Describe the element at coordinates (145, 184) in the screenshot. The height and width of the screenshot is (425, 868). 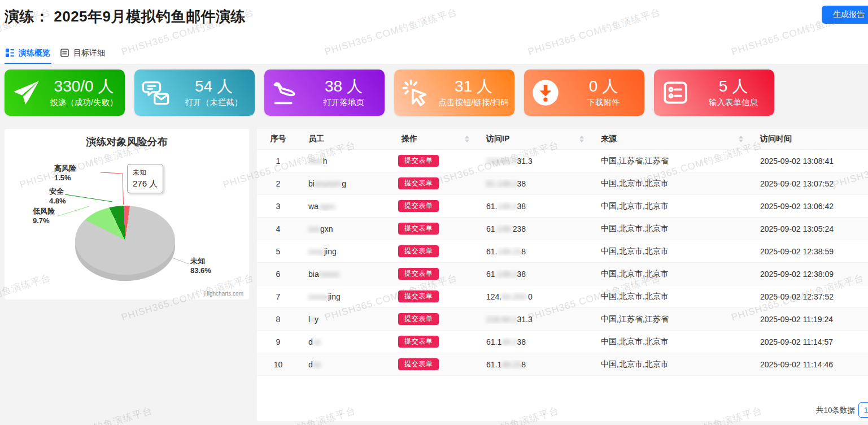
I see `chart-tooltip-value: 276 人` at that location.